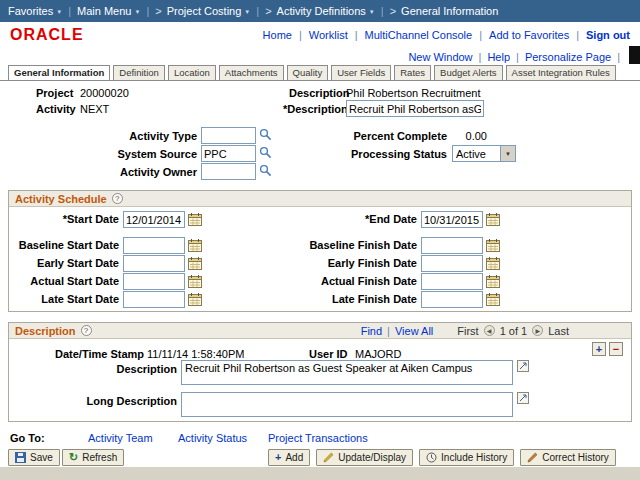 This screenshot has width=640, height=480. What do you see at coordinates (100, 458) in the screenshot?
I see `refresh-label: Refresh` at bounding box center [100, 458].